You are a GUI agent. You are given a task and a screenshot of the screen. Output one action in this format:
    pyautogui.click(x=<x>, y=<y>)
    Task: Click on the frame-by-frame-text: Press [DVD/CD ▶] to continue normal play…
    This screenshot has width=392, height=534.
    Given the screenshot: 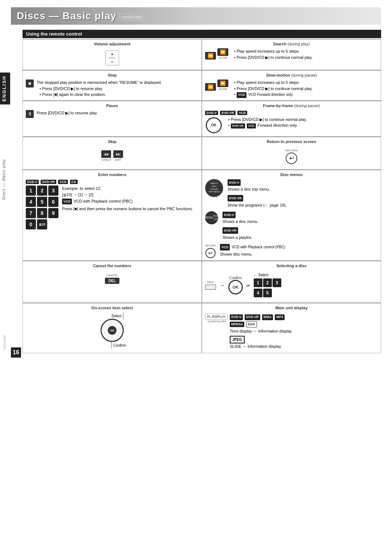 What is the action you would take?
    pyautogui.click(x=266, y=123)
    